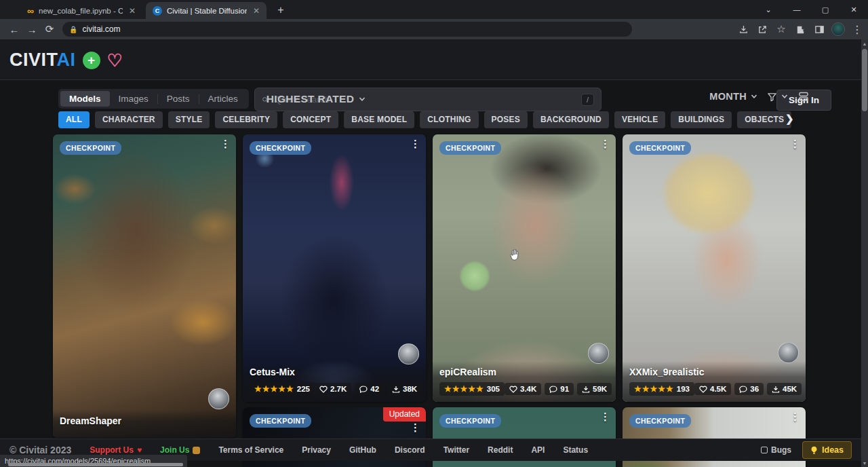 The image size is (868, 467). Describe the element at coordinates (50, 29) in the screenshot. I see `reload-icon: ⟳` at that location.